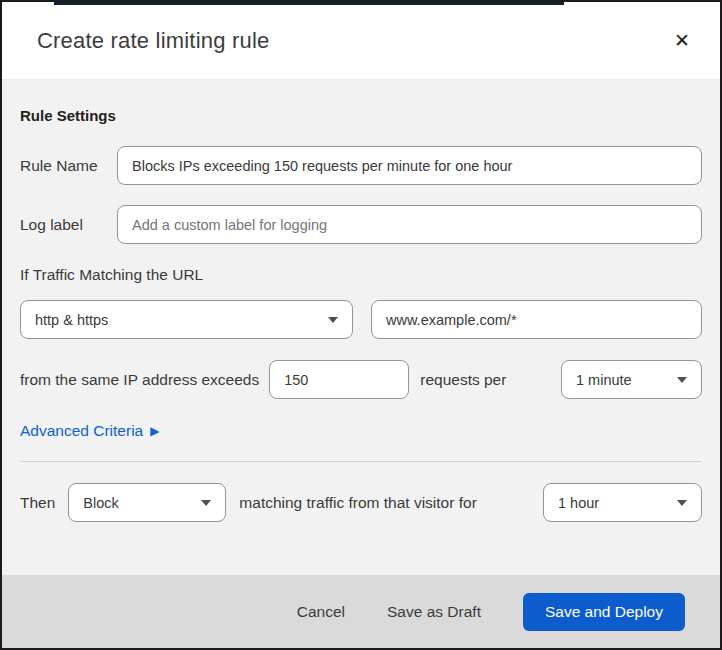 The height and width of the screenshot is (650, 722). What do you see at coordinates (361, 462) in the screenshot?
I see `section-divider` at bounding box center [361, 462].